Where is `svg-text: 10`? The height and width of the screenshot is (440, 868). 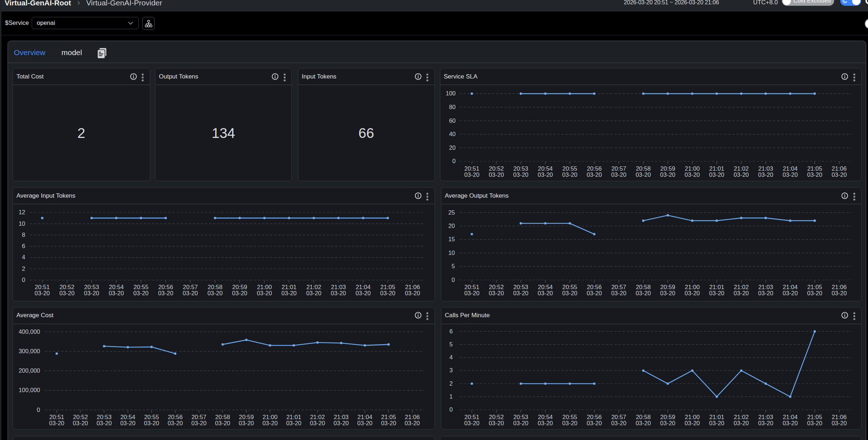
svg-text: 10 is located at coordinates (22, 224).